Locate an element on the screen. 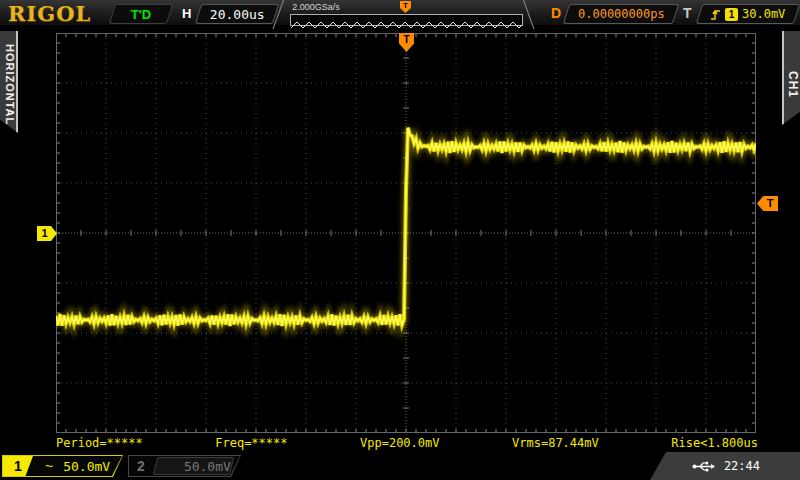 The image size is (800, 480). channel2-number: 2 is located at coordinates (141, 466).